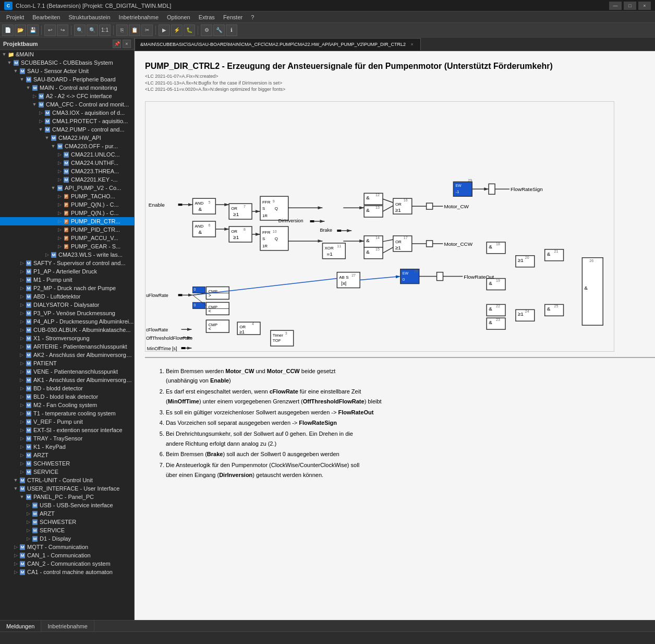 This screenshot has width=655, height=644. Describe the element at coordinates (67, 547) in the screenshot. I see `tree-item-mqtt: ▷ M MQTT - Communication` at that location.